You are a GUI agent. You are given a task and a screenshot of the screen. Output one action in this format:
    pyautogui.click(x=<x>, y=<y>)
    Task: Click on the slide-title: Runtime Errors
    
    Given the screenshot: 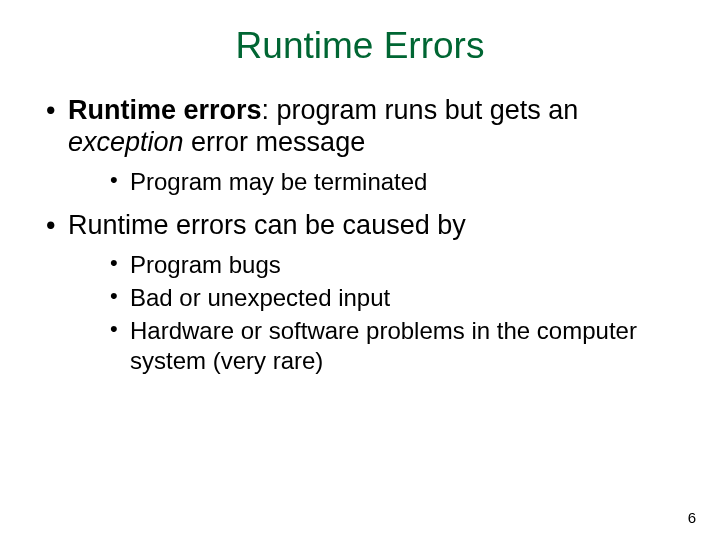 What is the action you would take?
    pyautogui.click(x=360, y=46)
    